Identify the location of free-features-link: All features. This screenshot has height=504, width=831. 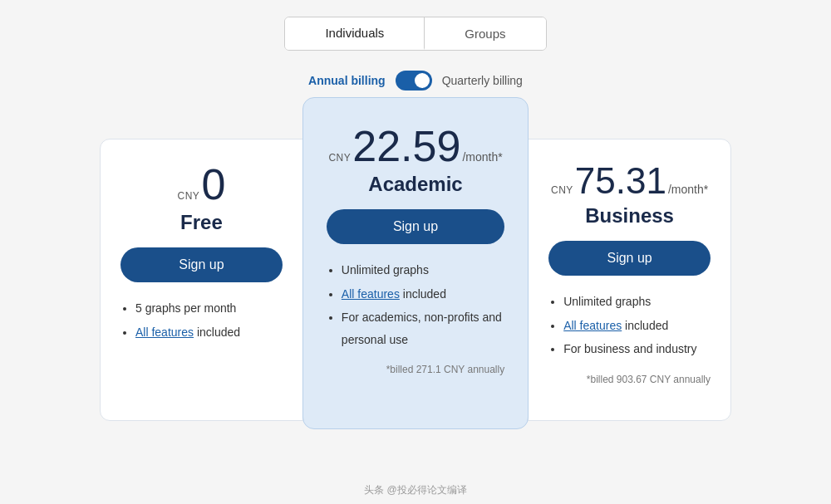
(165, 332).